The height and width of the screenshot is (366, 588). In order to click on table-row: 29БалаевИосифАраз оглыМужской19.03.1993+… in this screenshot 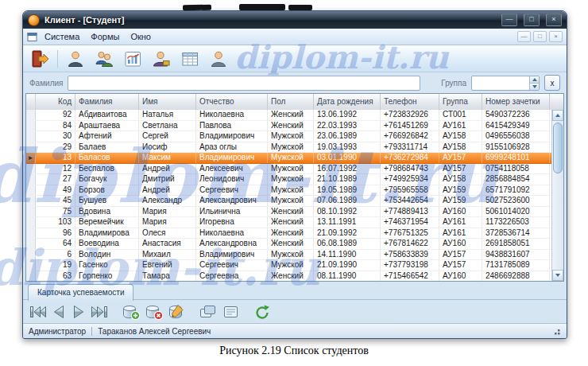, I will do `click(289, 148)`.